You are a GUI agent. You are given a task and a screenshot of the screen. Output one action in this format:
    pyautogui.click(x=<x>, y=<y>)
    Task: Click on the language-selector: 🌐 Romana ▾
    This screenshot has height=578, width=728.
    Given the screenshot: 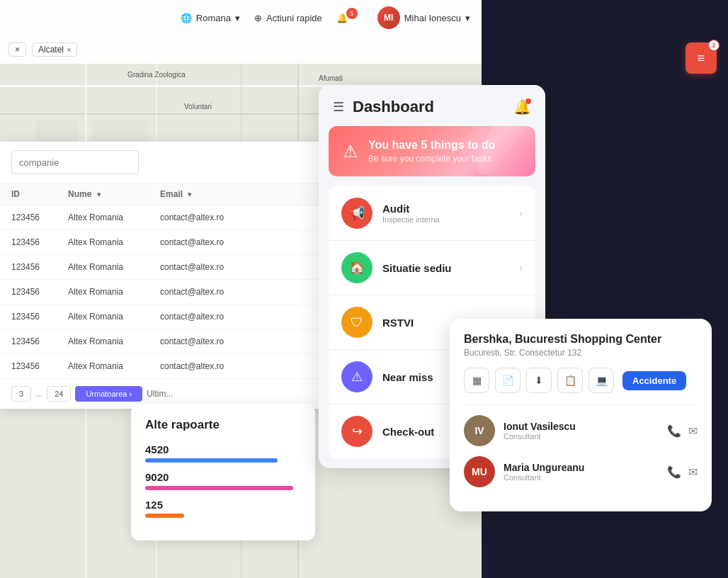 What is the action you would take?
    pyautogui.click(x=210, y=18)
    